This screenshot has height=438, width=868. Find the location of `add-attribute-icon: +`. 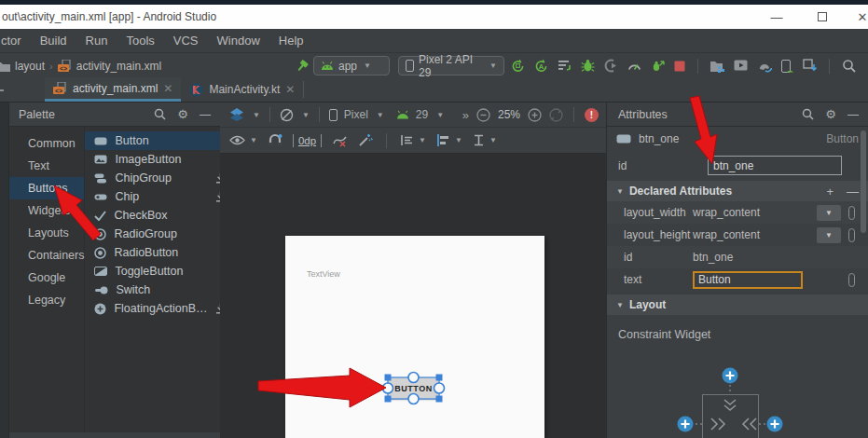

add-attribute-icon: + is located at coordinates (830, 192).